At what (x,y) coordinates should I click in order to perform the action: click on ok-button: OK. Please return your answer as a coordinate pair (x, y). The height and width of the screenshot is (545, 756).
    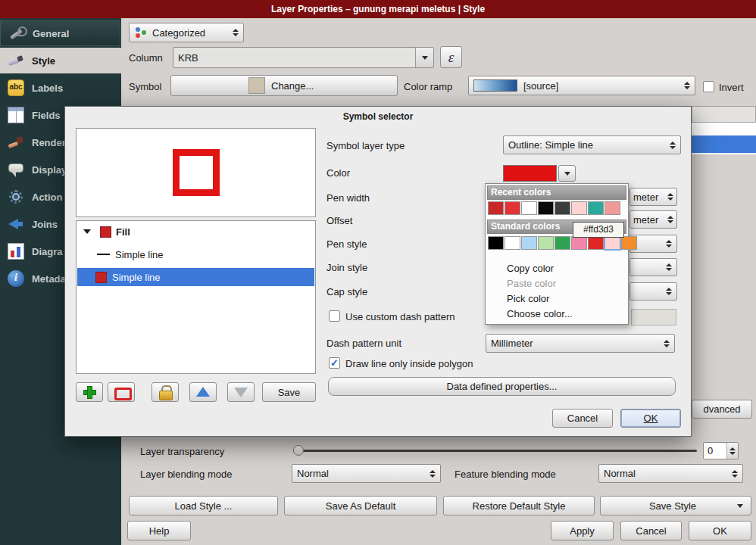
    Looking at the image, I should click on (720, 531).